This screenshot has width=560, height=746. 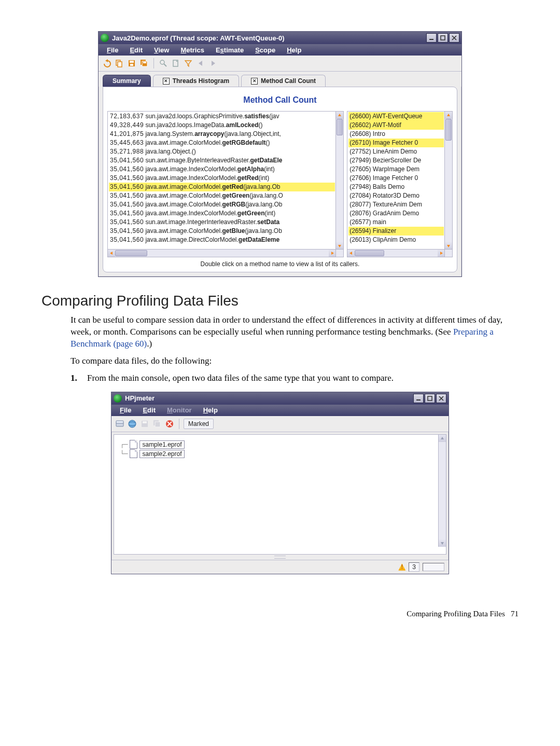 What do you see at coordinates (196, 81) in the screenshot?
I see `tab-threads-histogram: ✕Threads Histogram` at bounding box center [196, 81].